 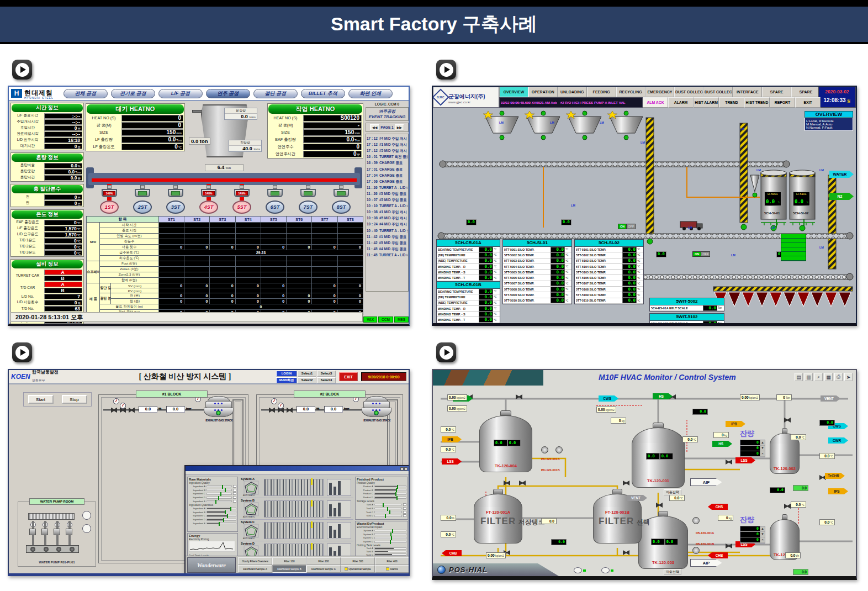 What do you see at coordinates (382, 541) in the screenshot?
I see `impact-slider: System D` at bounding box center [382, 541].